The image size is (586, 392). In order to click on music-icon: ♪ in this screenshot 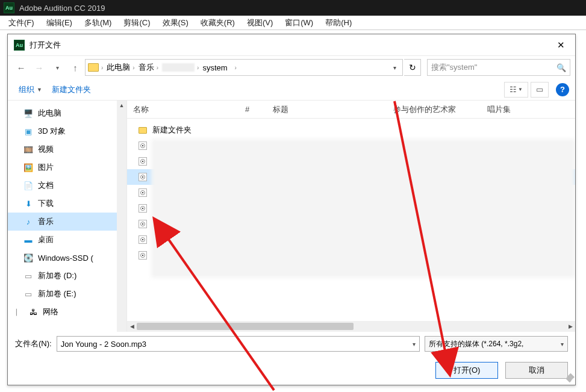, I will do `click(28, 222)`.